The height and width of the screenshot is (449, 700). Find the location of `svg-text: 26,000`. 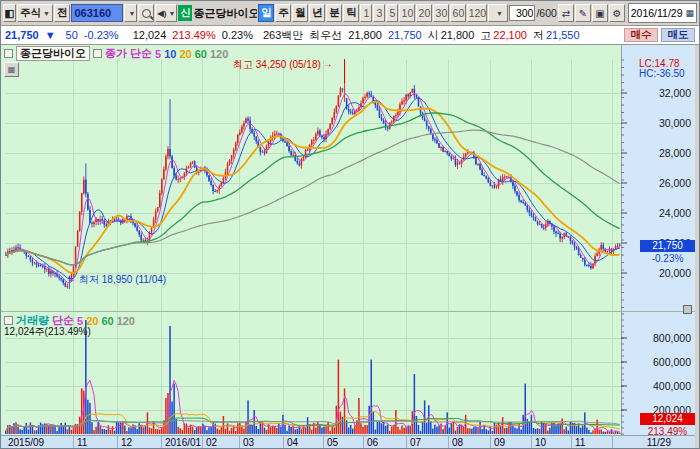

svg-text: 26,000 is located at coordinates (675, 183).